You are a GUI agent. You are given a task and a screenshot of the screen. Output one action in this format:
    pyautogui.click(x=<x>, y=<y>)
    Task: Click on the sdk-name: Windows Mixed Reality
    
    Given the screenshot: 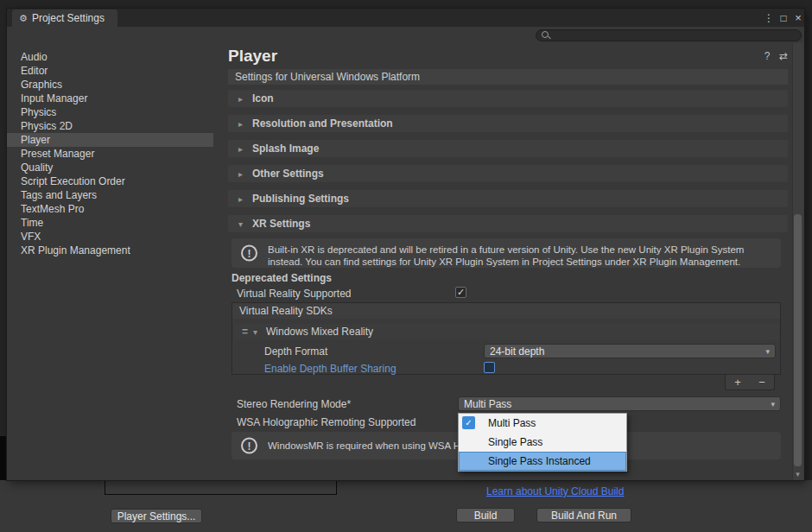 What is the action you would take?
    pyautogui.click(x=320, y=332)
    